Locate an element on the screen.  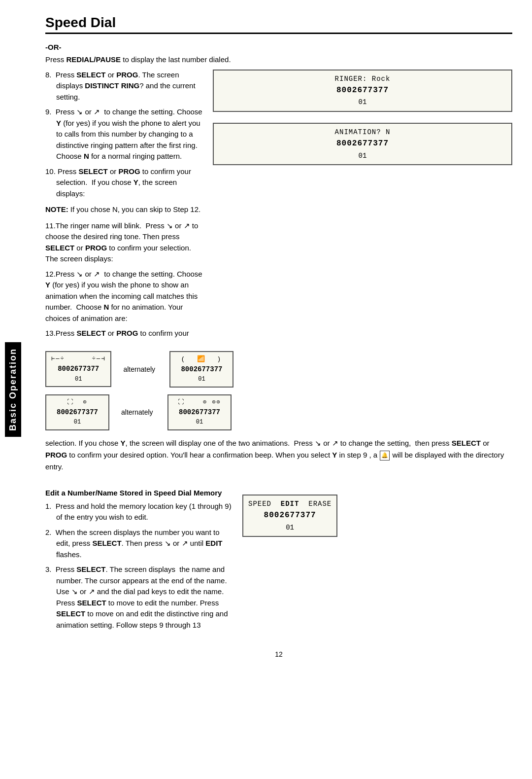
anim-box-1a: ⊢—÷ ÷—⊣ 8002677377 01 is located at coordinates (78, 369).